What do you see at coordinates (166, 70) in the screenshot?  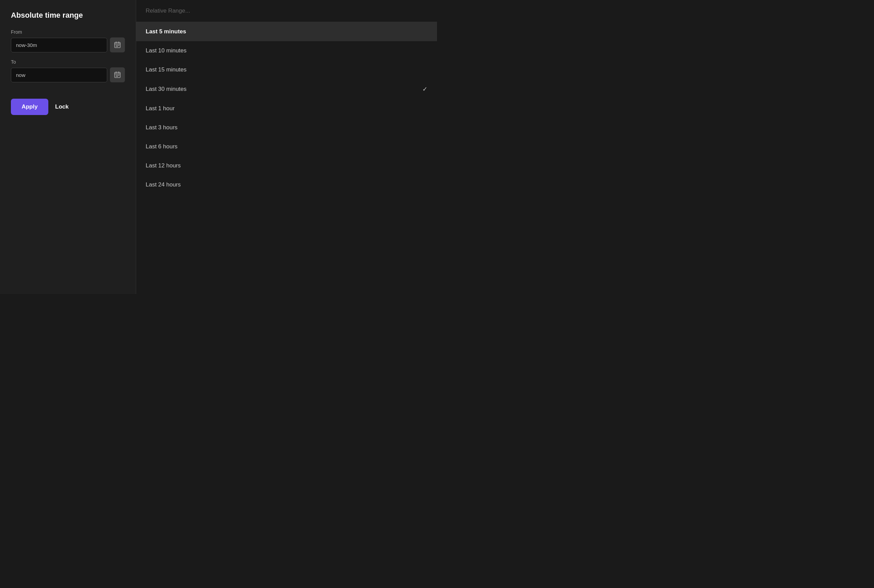 I see `range-item-label: Last 15 minutes` at bounding box center [166, 70].